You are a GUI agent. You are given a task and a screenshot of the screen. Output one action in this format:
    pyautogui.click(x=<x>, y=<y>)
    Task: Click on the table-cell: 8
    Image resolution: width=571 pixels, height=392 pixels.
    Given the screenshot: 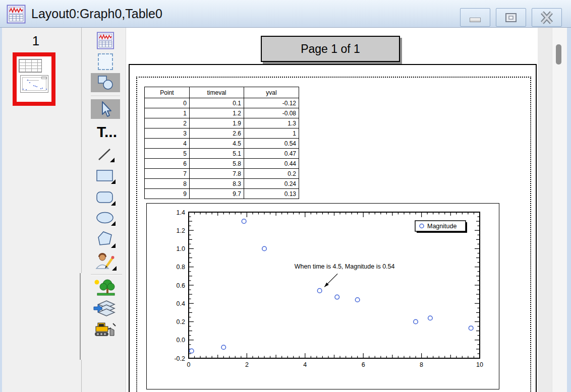 What is the action you would take?
    pyautogui.click(x=167, y=184)
    